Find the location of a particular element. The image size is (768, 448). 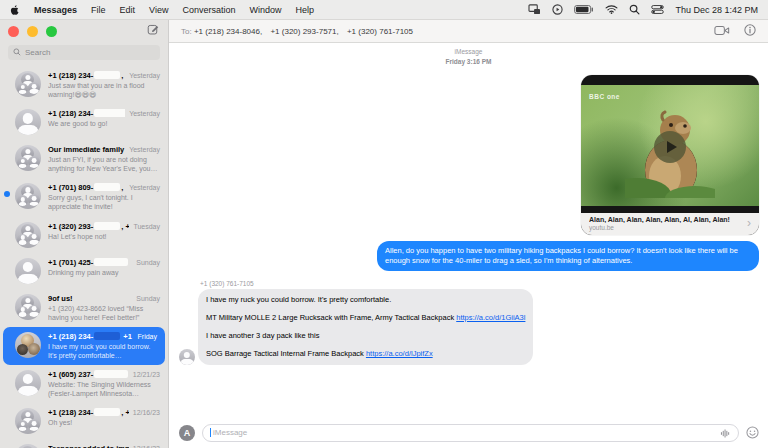

conversation-preview: Just an FYI, if you are not doing anythi… is located at coordinates (104, 164).